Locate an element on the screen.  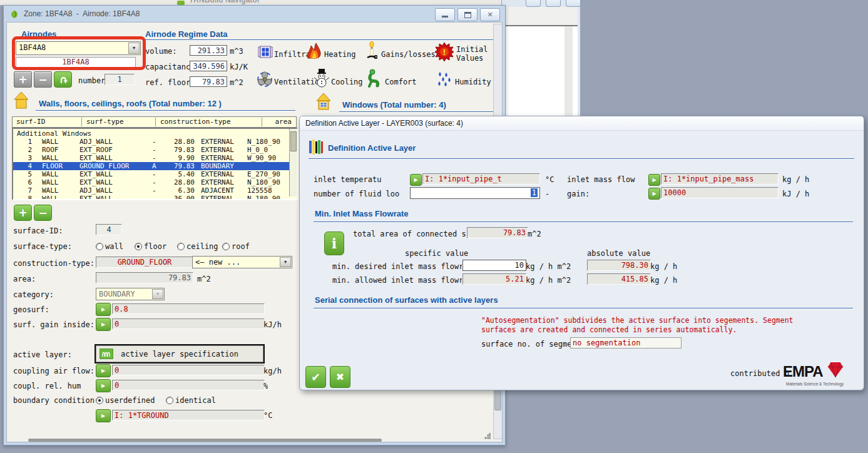
cell: 125558 is located at coordinates (260, 190).